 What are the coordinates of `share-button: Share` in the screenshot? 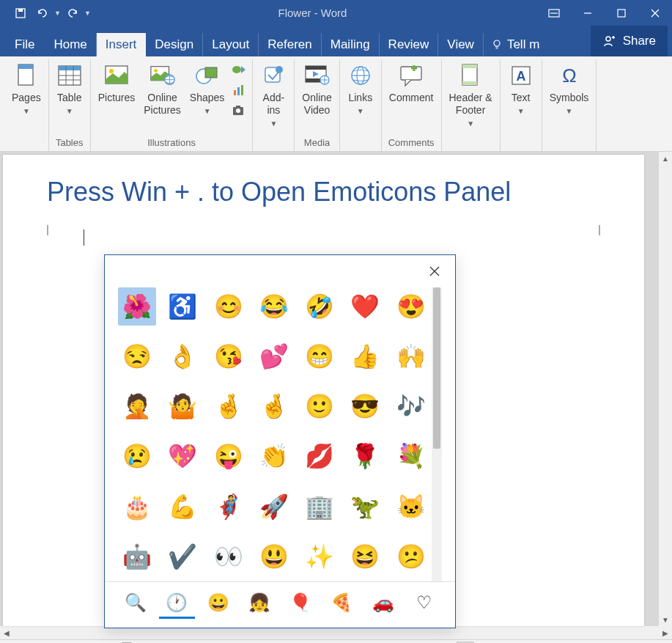 It's located at (629, 41).